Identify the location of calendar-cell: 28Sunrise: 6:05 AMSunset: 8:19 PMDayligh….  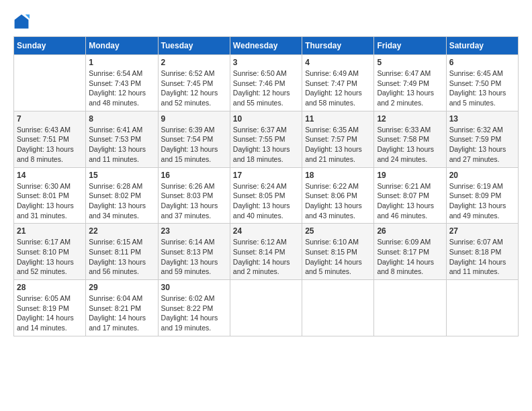
(50, 308).